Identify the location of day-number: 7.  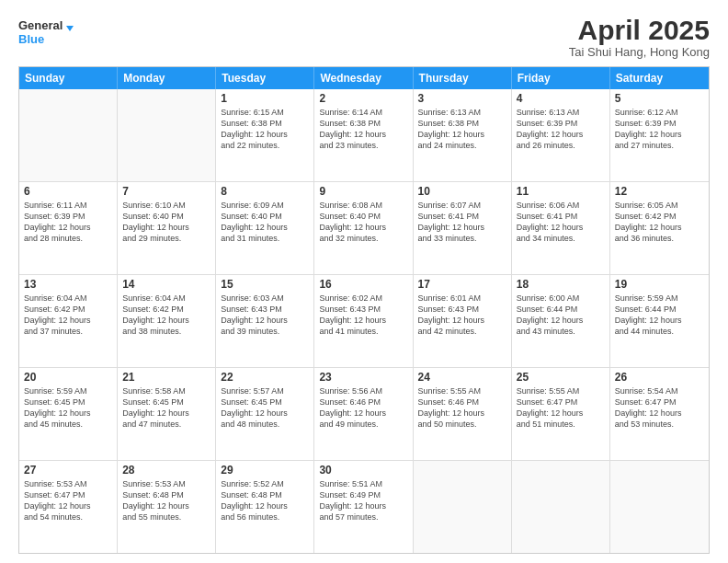
(166, 191).